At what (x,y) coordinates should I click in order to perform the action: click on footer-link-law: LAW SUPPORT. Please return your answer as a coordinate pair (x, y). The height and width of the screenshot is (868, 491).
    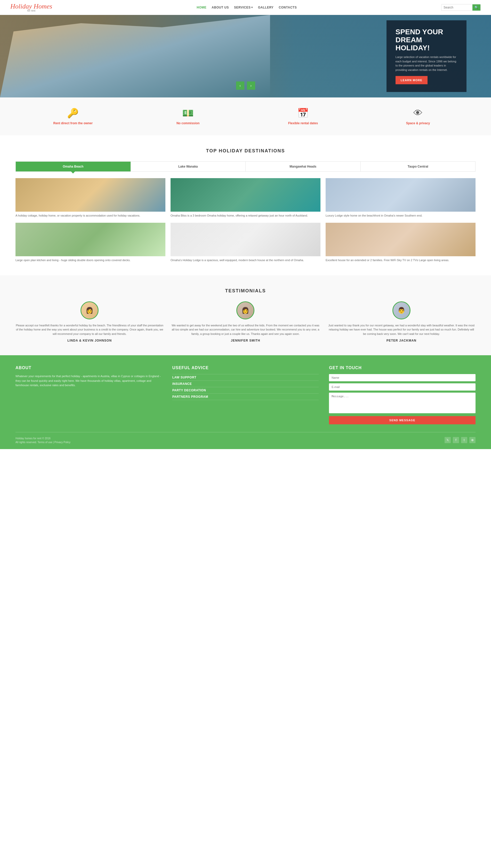
    Looking at the image, I should click on (246, 377).